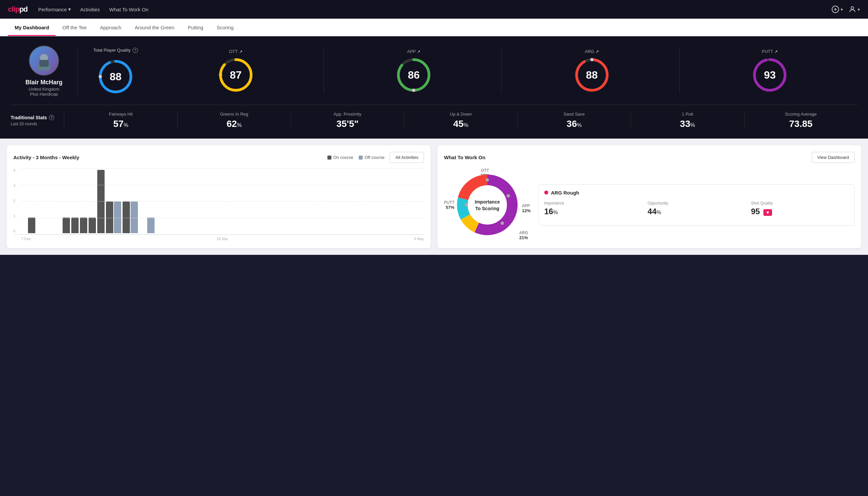 The height and width of the screenshot is (496, 868). Describe the element at coordinates (222, 201) in the screenshot. I see `bars-wrapper` at that location.